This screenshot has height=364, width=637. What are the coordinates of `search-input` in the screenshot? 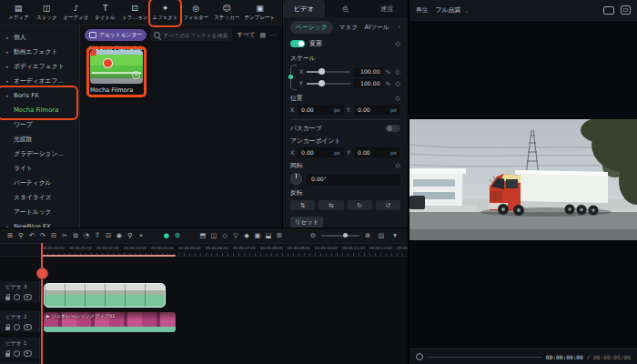 It's located at (196, 35).